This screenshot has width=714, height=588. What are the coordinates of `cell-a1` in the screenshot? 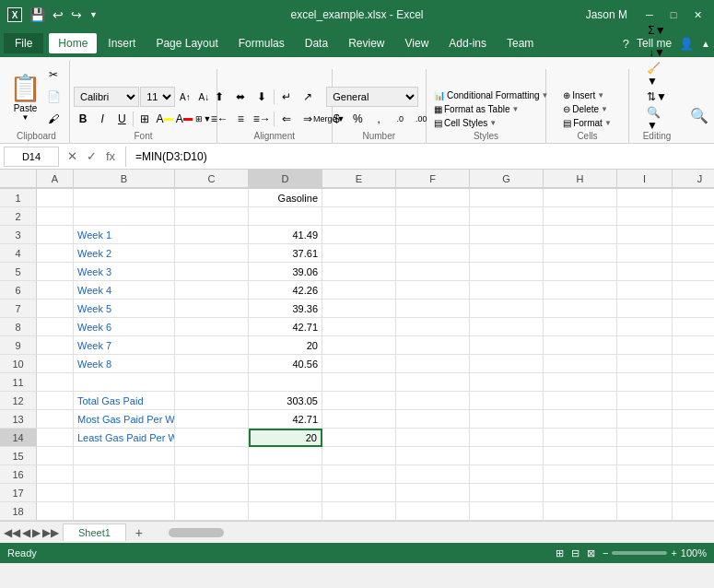 It's located at (55, 198).